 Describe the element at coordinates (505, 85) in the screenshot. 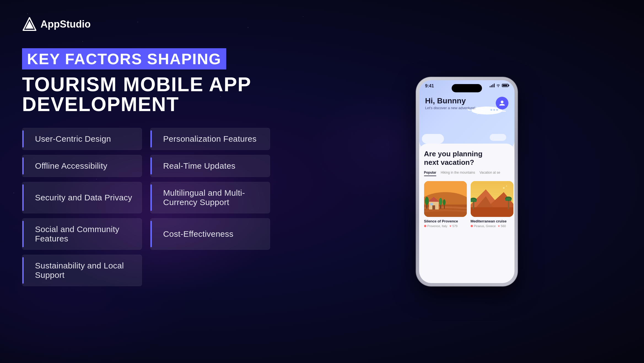

I see `battery-icon` at that location.